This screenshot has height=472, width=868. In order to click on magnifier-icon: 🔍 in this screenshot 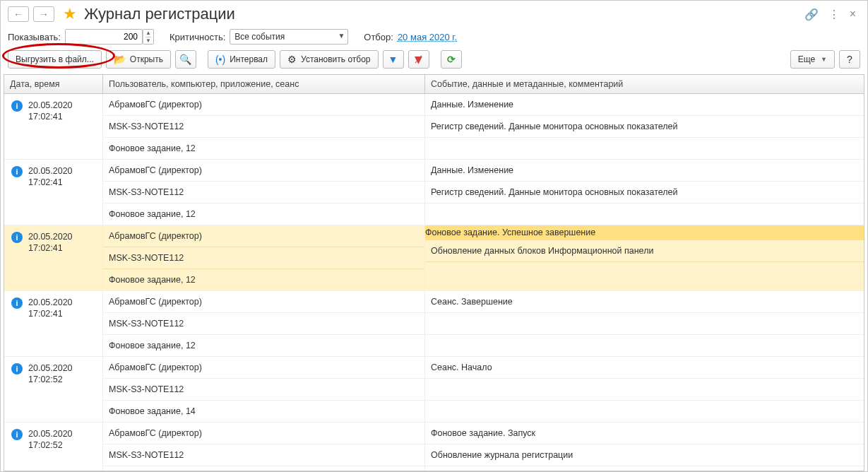, I will do `click(185, 59)`.